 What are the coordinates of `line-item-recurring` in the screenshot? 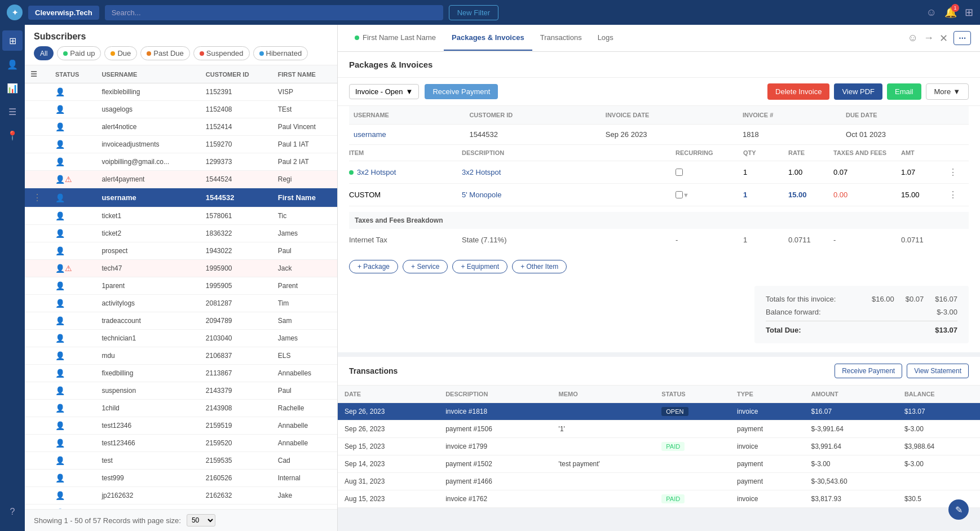 It's located at (709, 172).